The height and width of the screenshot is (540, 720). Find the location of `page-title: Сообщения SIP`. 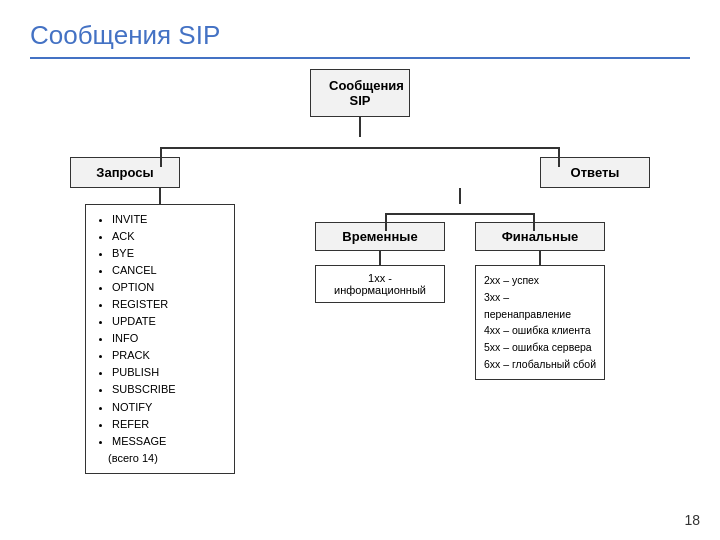

page-title: Сообщения SIP is located at coordinates (360, 40).